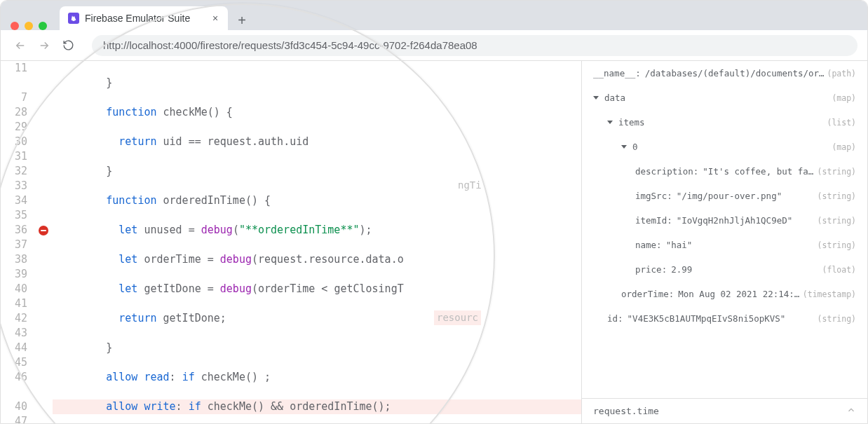  I want to click on field-items: items (list), so click(725, 122).